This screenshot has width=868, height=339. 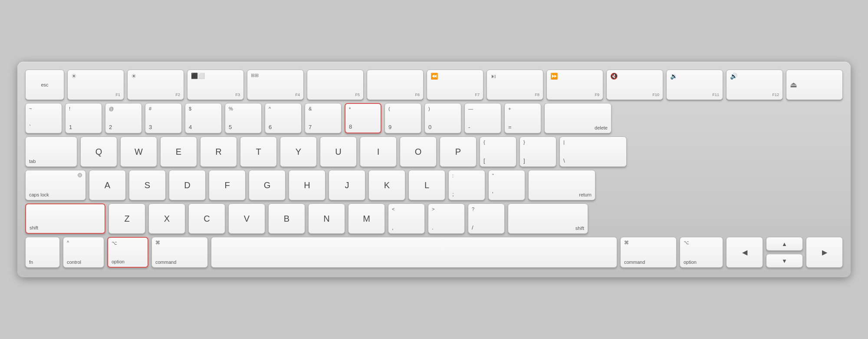 What do you see at coordinates (83, 118) in the screenshot?
I see `key-1: ! 1` at bounding box center [83, 118].